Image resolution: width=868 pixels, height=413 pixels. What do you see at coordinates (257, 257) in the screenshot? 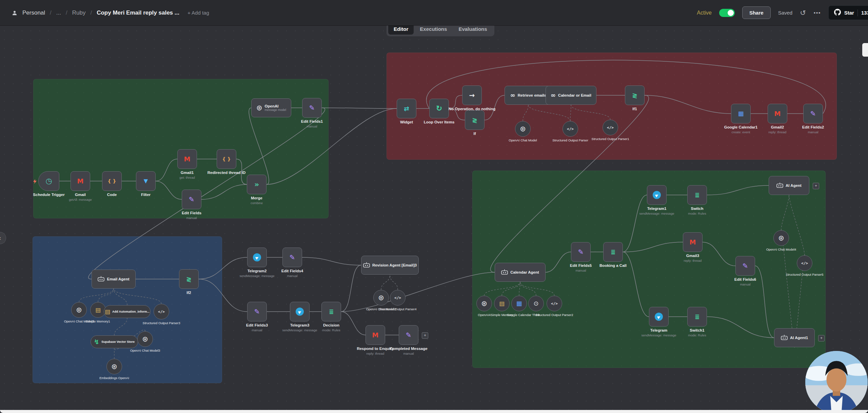
I see `node-telegram2: ▶` at bounding box center [257, 257].